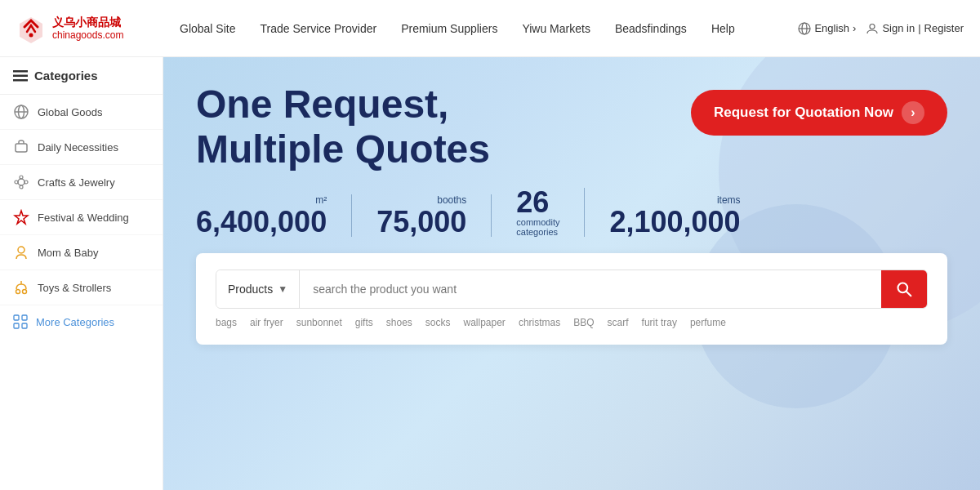  What do you see at coordinates (82, 322) in the screenshot?
I see `more-categories: More Categories` at bounding box center [82, 322].